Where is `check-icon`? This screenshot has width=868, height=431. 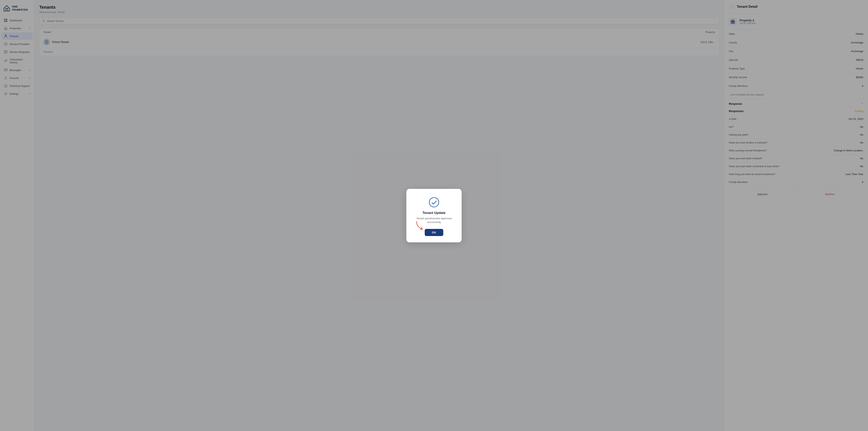 check-icon is located at coordinates (434, 202).